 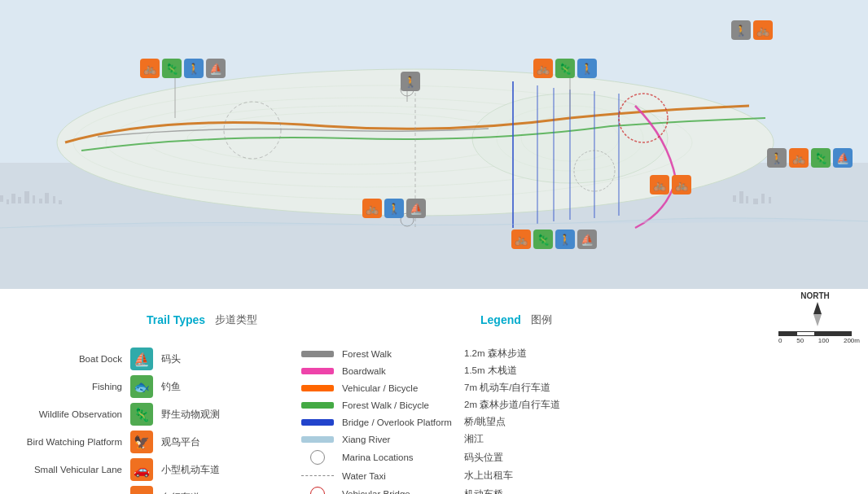 What do you see at coordinates (815, 338) in the screenshot?
I see `scale-bar: 050100200m` at bounding box center [815, 338].